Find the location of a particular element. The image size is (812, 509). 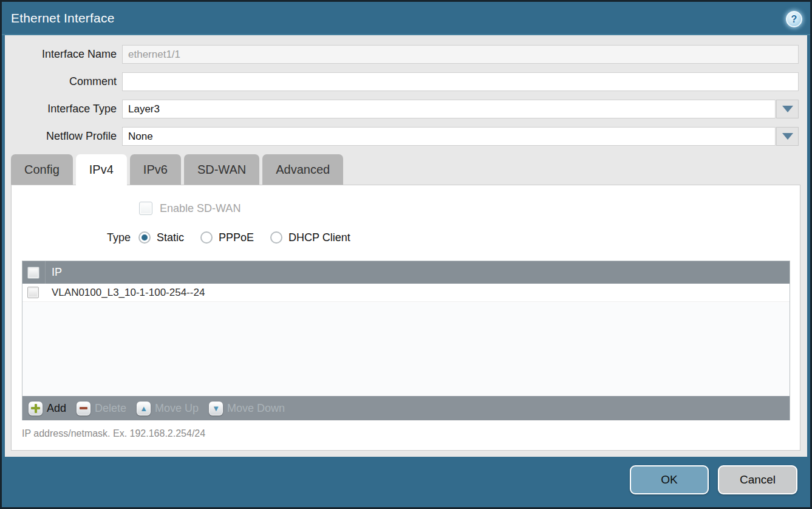

help-glyph: ? is located at coordinates (794, 19).